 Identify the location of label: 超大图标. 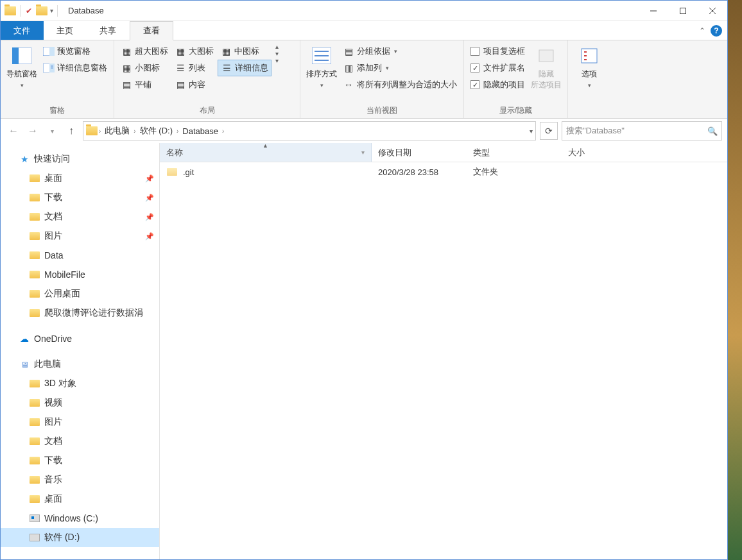
(151, 51).